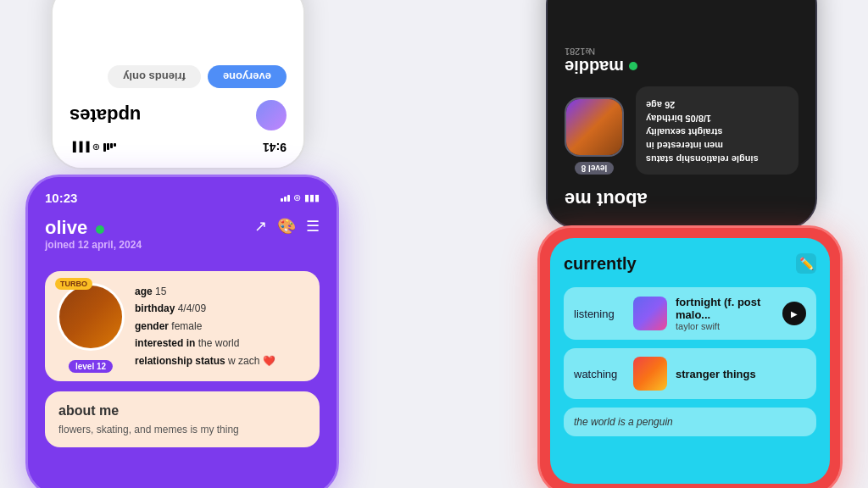 The width and height of the screenshot is (868, 488). I want to click on maddie-age: 26 age, so click(717, 105).